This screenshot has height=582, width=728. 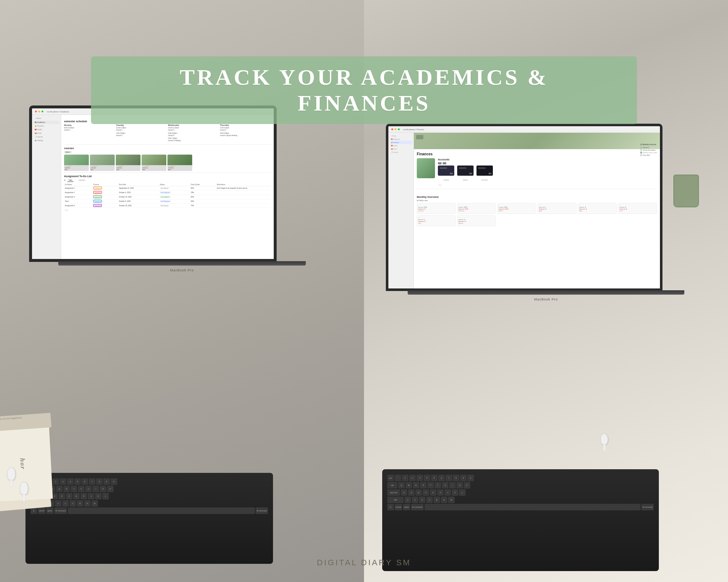 What do you see at coordinates (409, 485) in the screenshot?
I see `right-key-w: W` at bounding box center [409, 485].